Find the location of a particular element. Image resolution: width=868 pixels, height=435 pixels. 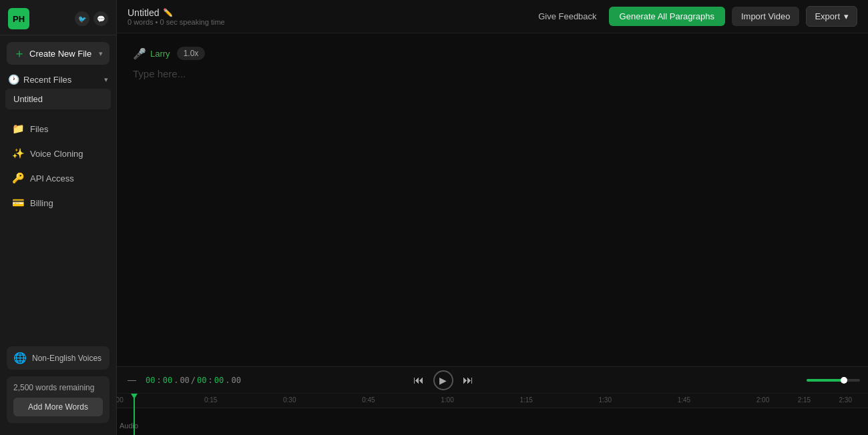

topbar-meta: 0 words • 0 sec speaking time is located at coordinates (176, 22).